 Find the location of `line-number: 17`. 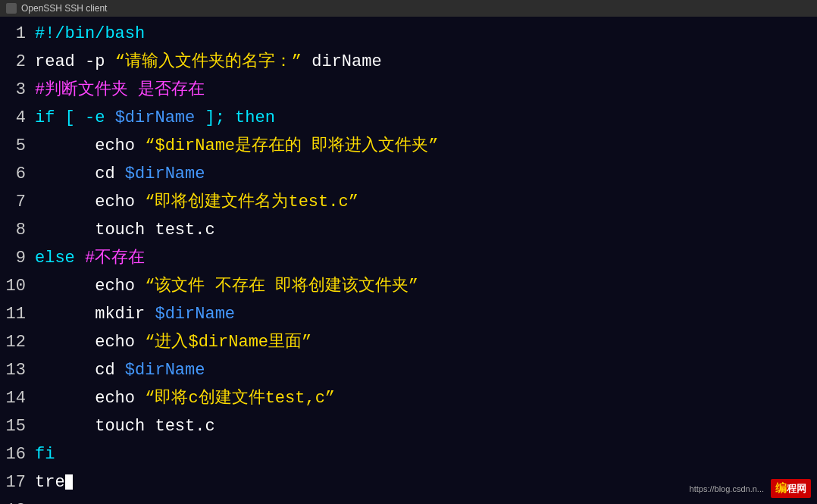

line-number: 17 is located at coordinates (14, 482).